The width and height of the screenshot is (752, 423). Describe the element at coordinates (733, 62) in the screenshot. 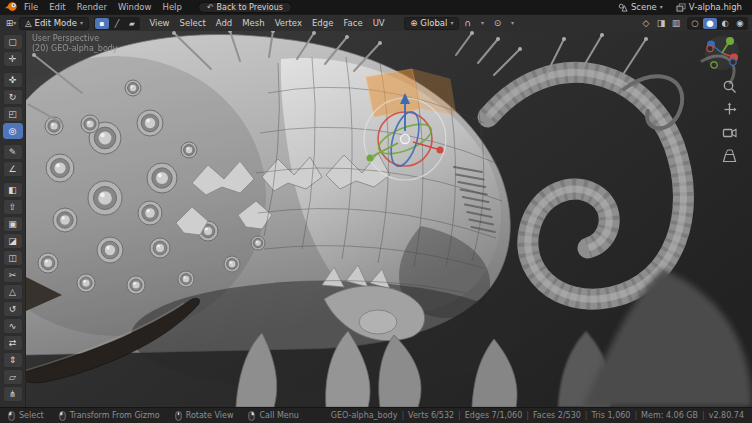

I see `axis-z-neg-dot` at that location.